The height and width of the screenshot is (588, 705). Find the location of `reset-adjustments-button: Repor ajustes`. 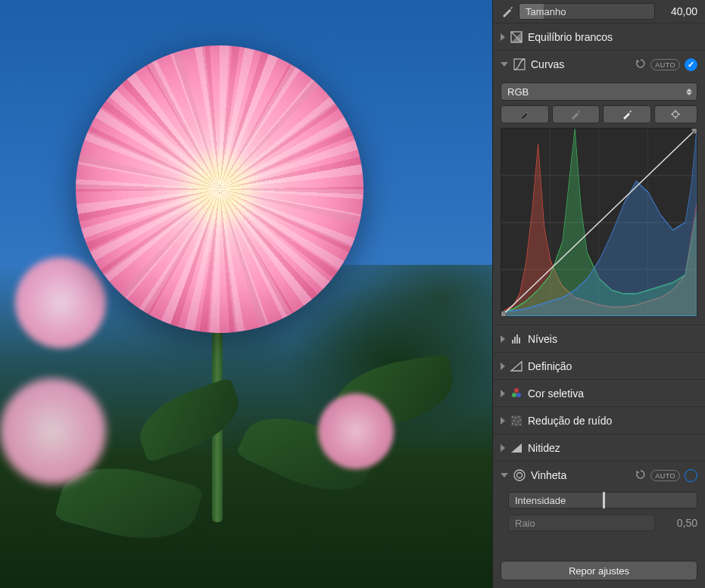

reset-adjustments-button: Repor ajustes is located at coordinates (599, 571).